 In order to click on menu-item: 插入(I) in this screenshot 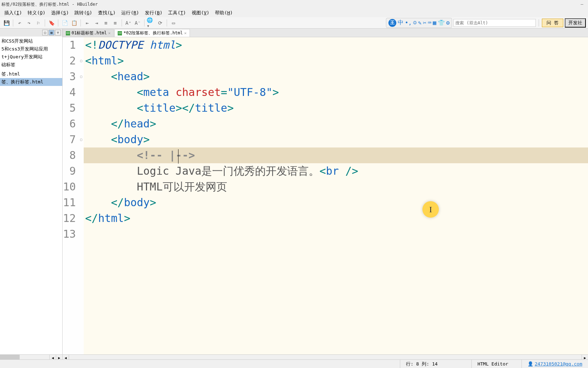, I will do `click(13, 13)`.